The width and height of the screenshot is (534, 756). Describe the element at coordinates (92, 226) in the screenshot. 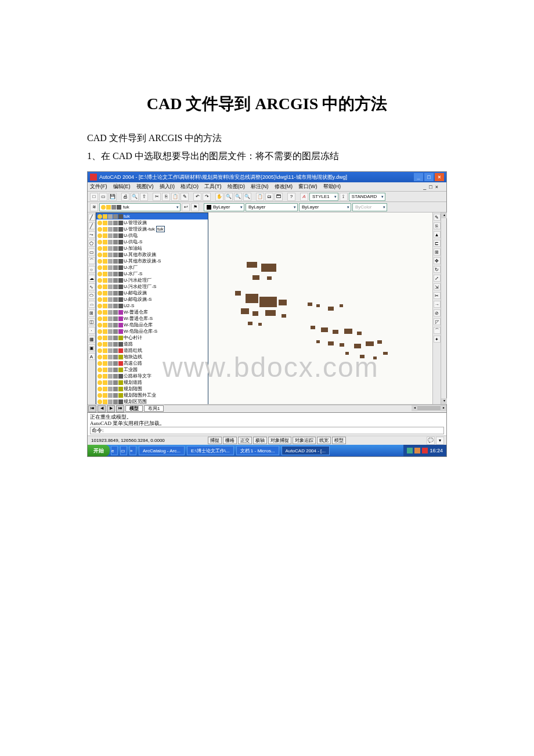

I see `xline-icon: ╱` at that location.